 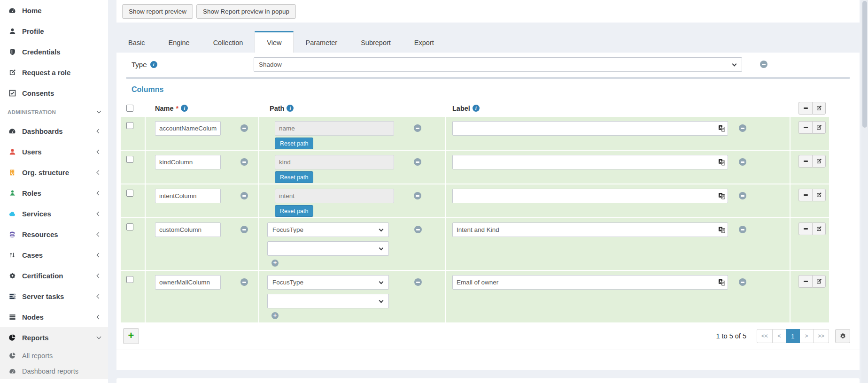 What do you see at coordinates (54, 214) in the screenshot?
I see `sidebar-item-services: Services` at bounding box center [54, 214].